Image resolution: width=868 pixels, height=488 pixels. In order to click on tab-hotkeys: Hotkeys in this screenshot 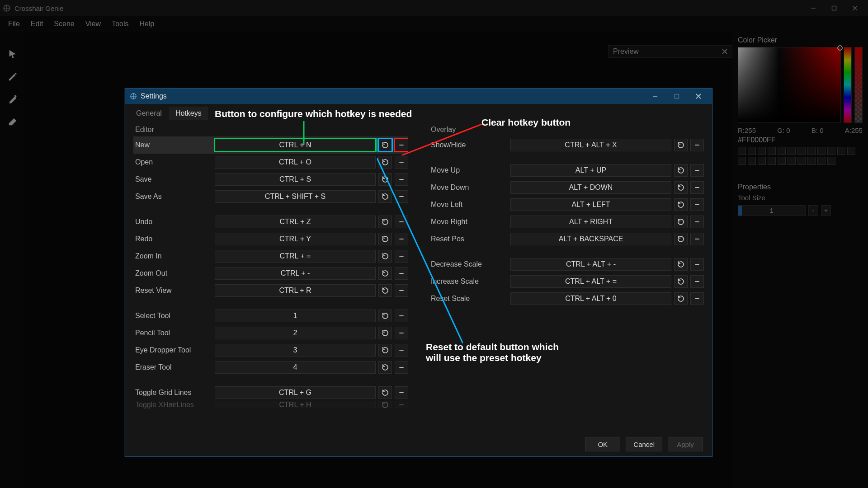, I will do `click(189, 113)`.